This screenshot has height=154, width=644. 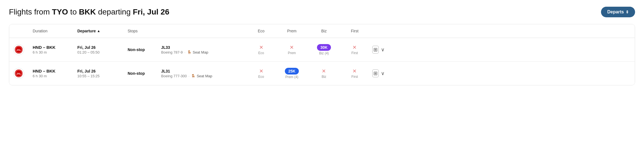 I want to click on biz-label-1: Biz (4), so click(x=324, y=53).